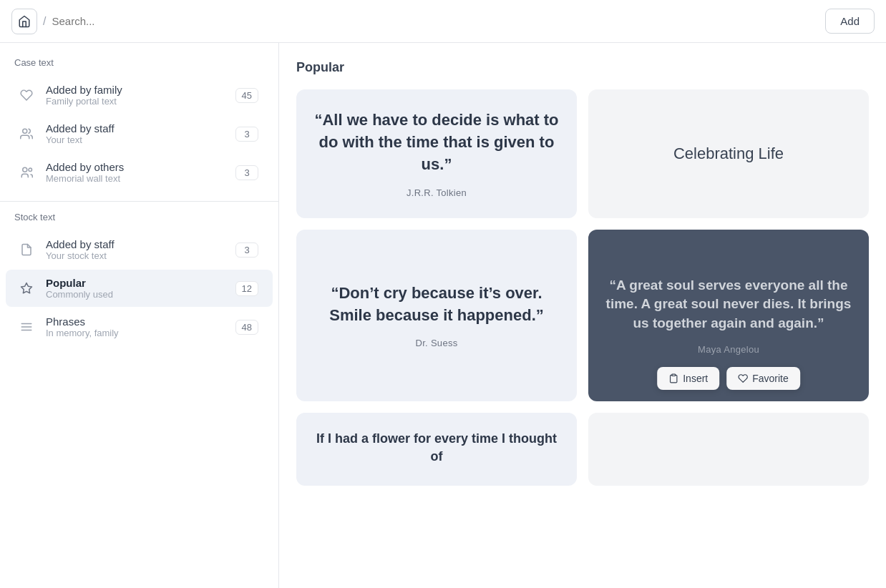  Describe the element at coordinates (30, 250) in the screenshot. I see `file-icon` at that location.